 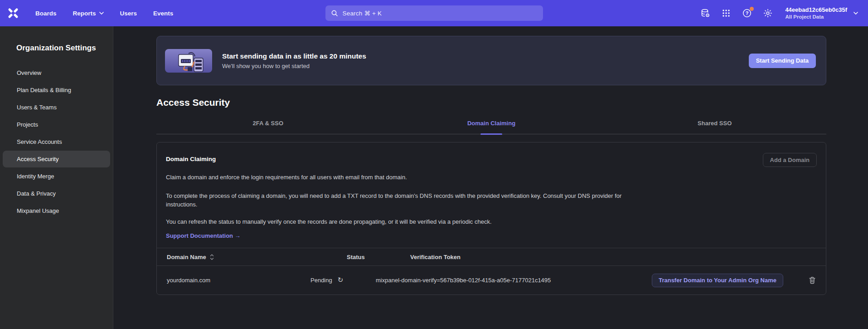 What do you see at coordinates (56, 124) in the screenshot?
I see `sidebar-item-projects: Projects` at bounding box center [56, 124].